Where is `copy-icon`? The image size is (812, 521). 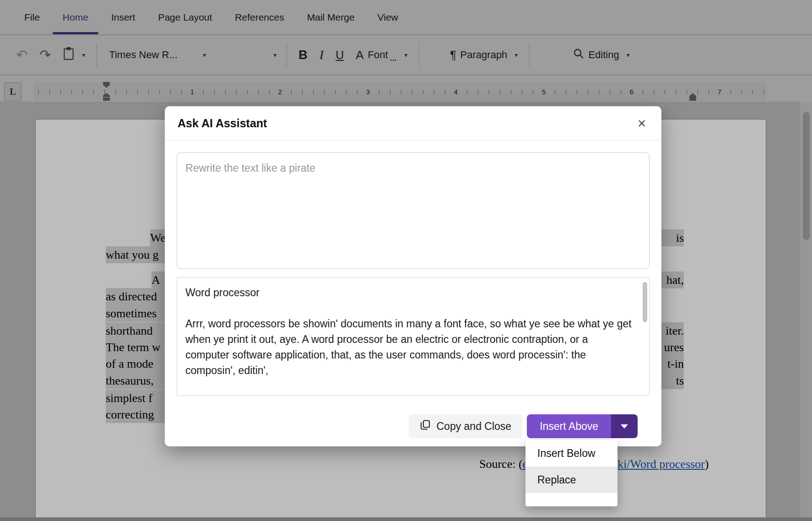 copy-icon is located at coordinates (425, 426).